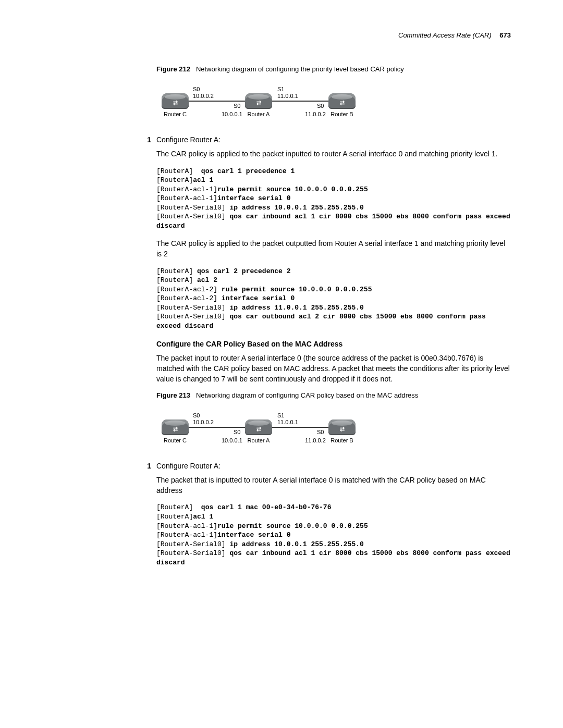  What do you see at coordinates (196, 89) in the screenshot?
I see `port-s0-tl: S0` at bounding box center [196, 89].